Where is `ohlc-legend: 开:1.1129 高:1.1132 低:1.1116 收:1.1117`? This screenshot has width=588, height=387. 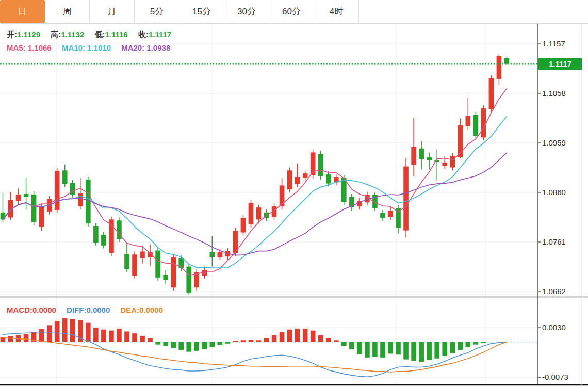 ohlc-legend: 开:1.1129 高:1.1132 低:1.1116 收:1.1117 is located at coordinates (93, 35).